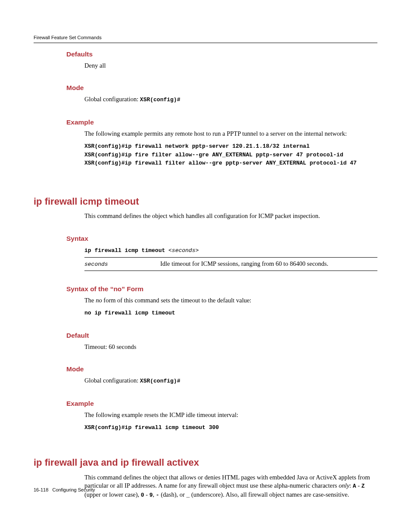  I want to click on cmd2-bZ: Z, so click(363, 486).